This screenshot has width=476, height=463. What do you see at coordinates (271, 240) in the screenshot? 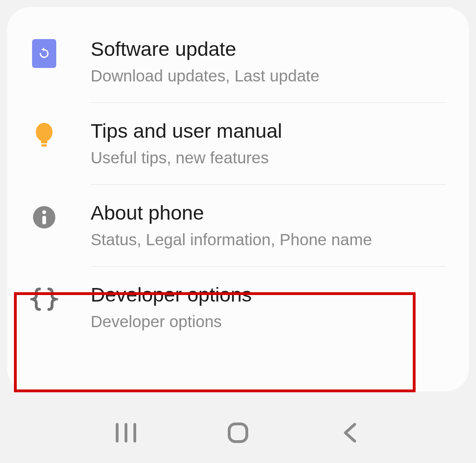
I see `settings-item-subtitle: Status, Legal information, Phone name` at bounding box center [271, 240].